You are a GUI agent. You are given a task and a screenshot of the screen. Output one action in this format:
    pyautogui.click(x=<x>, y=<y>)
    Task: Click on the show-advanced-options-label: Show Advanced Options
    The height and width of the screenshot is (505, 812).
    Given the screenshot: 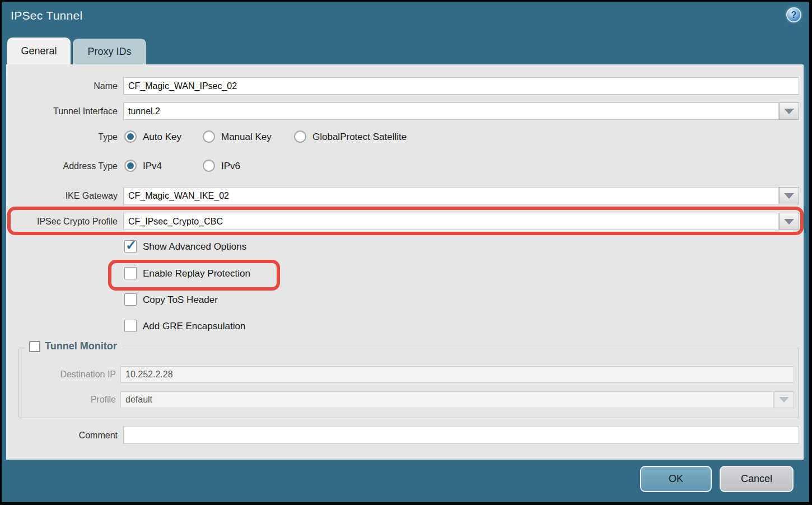 What is the action you would take?
    pyautogui.click(x=195, y=247)
    